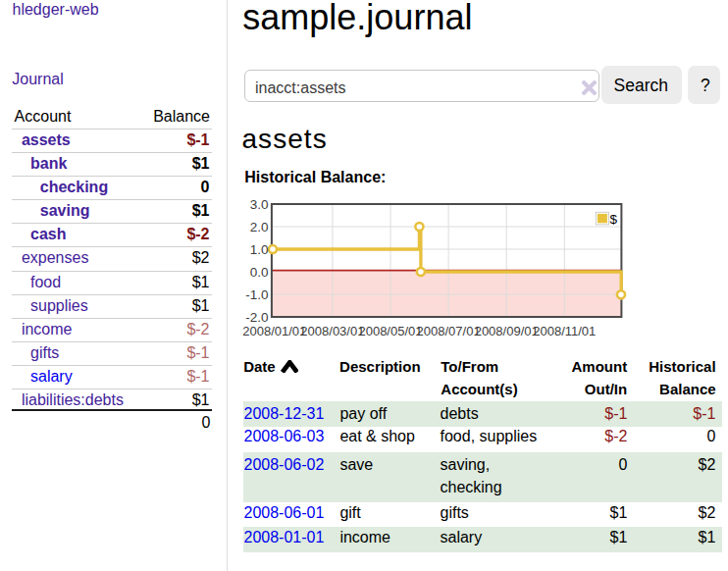 The image size is (728, 571). I want to click on svg-text: 1.0, so click(259, 249).